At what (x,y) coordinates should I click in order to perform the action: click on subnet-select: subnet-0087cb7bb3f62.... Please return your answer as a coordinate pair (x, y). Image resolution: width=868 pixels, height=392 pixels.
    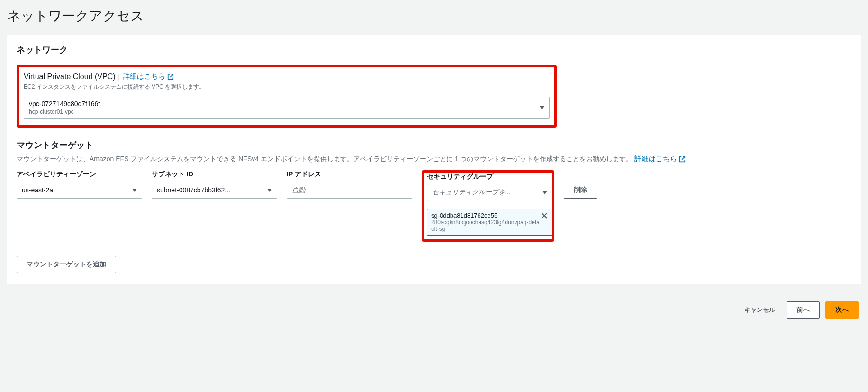
    Looking at the image, I should click on (214, 190).